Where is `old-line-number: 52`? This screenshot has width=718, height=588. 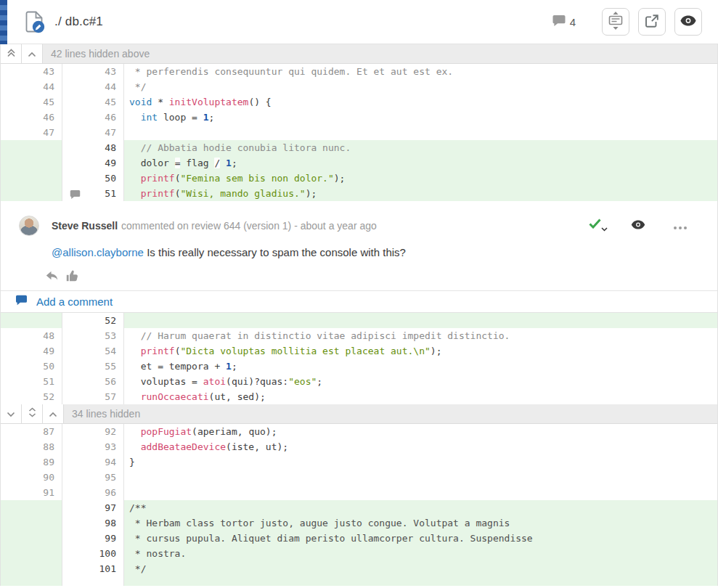
old-line-number: 52 is located at coordinates (32, 396).